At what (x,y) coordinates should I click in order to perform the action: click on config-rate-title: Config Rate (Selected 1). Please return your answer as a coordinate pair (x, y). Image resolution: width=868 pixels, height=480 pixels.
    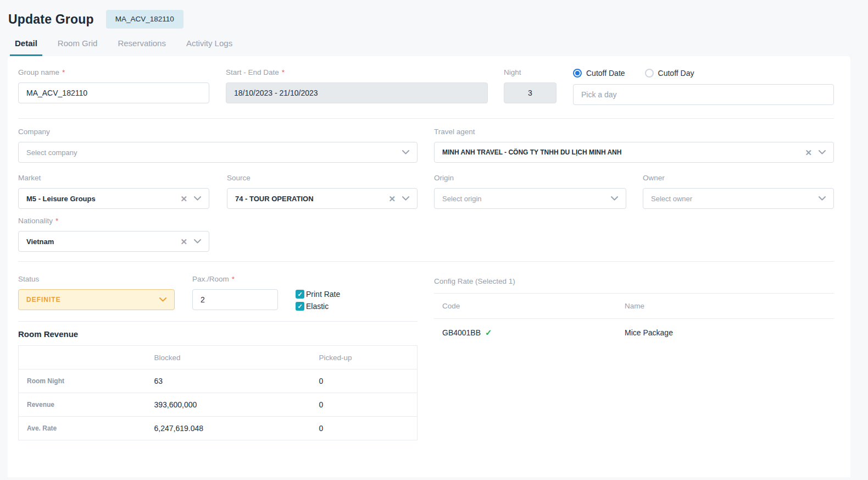
    Looking at the image, I should click on (634, 282).